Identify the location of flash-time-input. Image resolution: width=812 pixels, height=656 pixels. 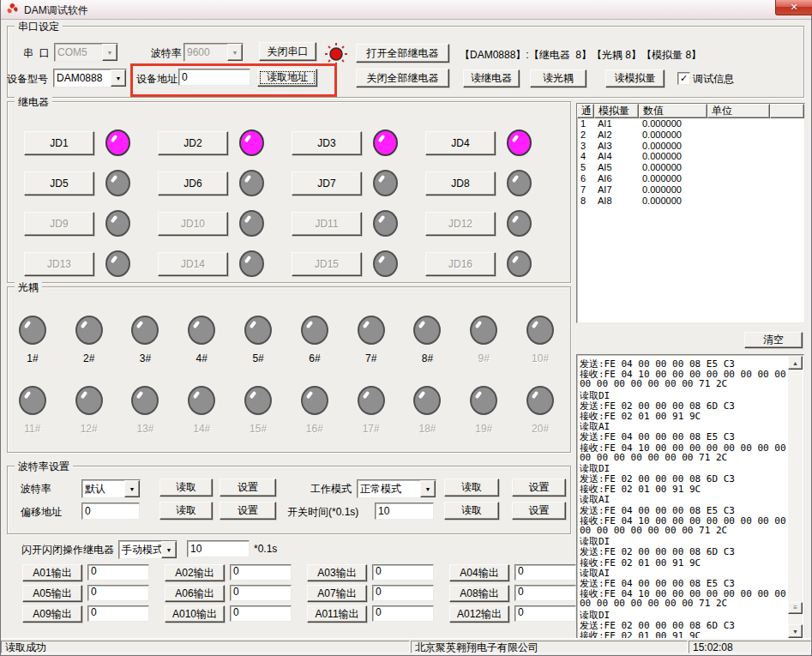
(218, 549).